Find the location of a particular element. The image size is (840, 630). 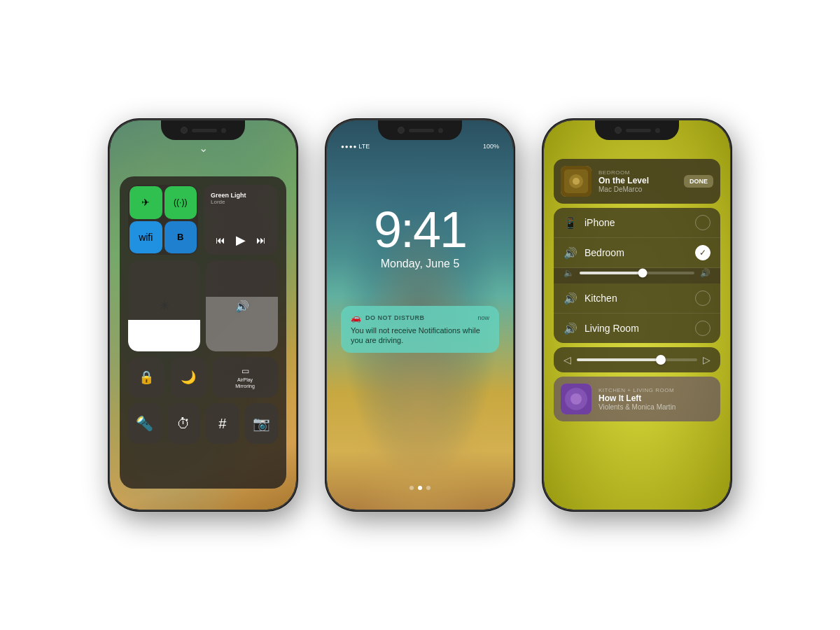

mirroring-label: Mirroring is located at coordinates (245, 386).